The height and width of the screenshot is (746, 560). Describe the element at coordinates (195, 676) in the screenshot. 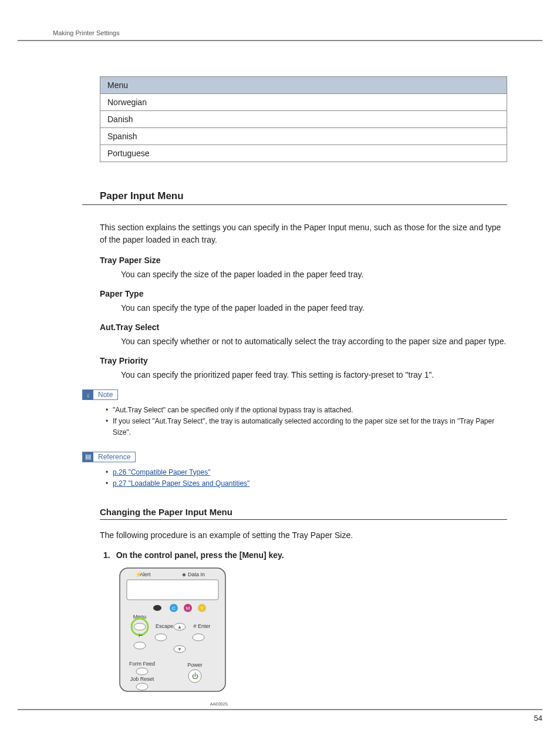

I see `power-icon: ⏻` at that location.